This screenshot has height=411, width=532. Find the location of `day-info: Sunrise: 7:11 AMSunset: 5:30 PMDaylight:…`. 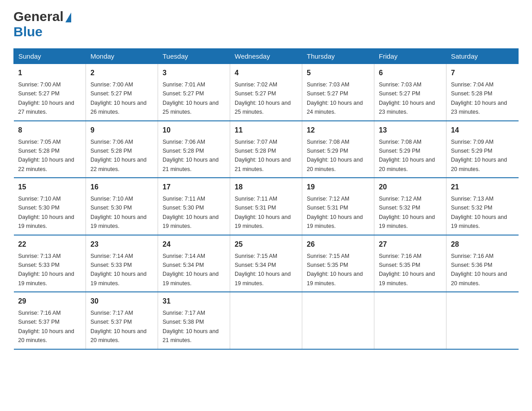

day-info: Sunrise: 7:11 AMSunset: 5:30 PMDaylight:… is located at coordinates (191, 212).